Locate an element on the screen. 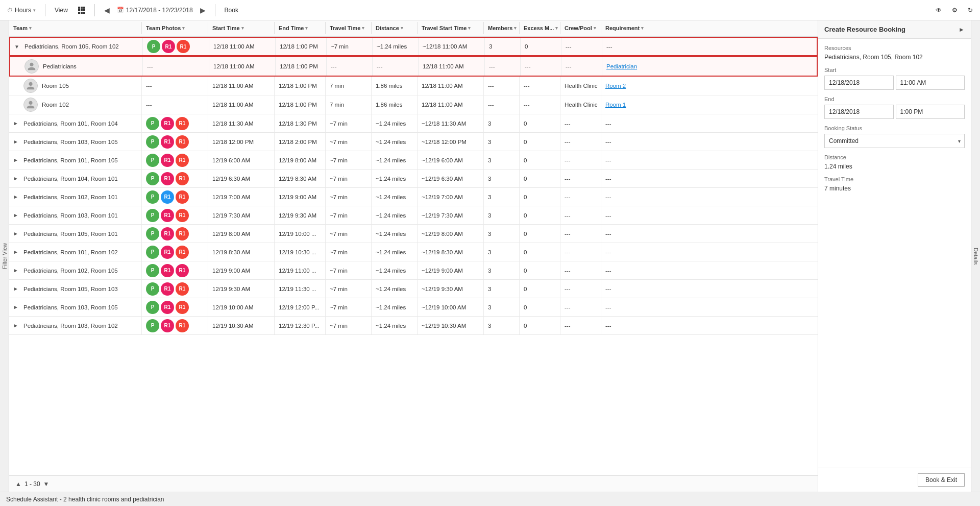 The width and height of the screenshot is (980, 506). book-btn: Book is located at coordinates (232, 10).